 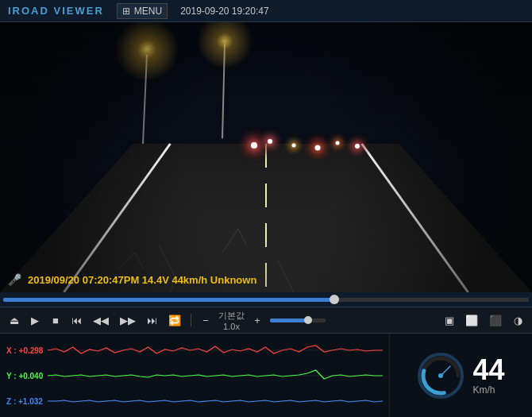 I want to click on x-axis-graph, so click(x=215, y=350).